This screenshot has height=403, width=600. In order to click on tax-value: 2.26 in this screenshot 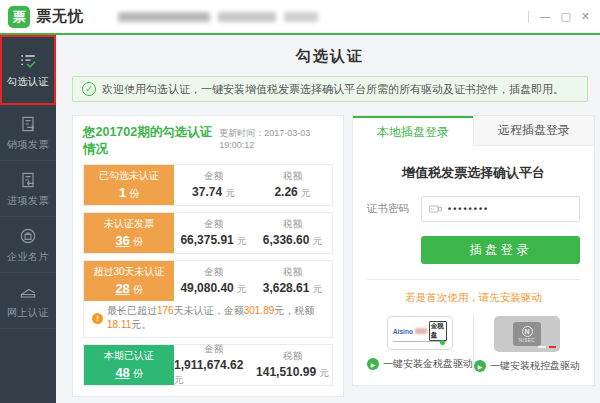, I will do `click(286, 192)`.